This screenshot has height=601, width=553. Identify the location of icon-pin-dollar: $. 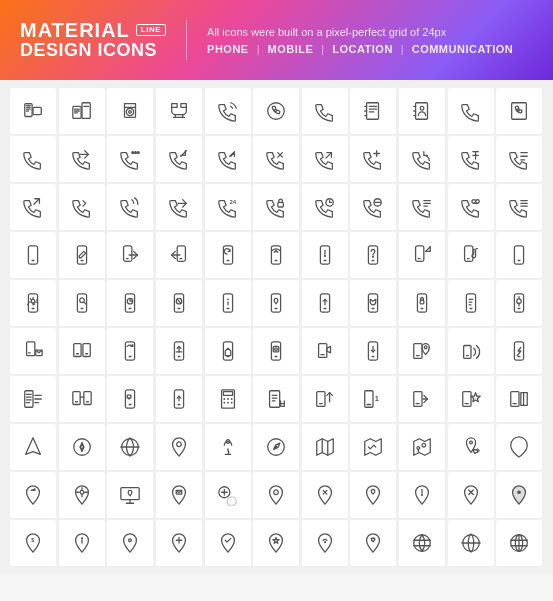
(33, 543).